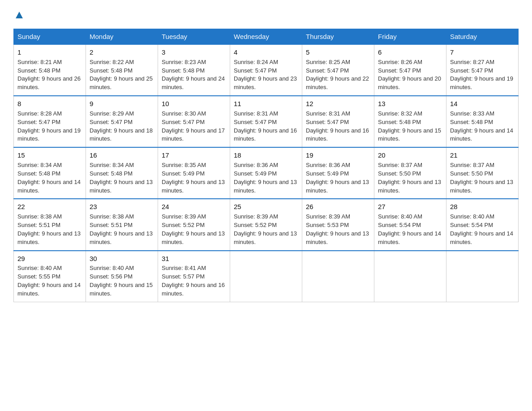 This screenshot has width=532, height=411. Describe the element at coordinates (194, 104) in the screenshot. I see `day-number: 10` at that location.